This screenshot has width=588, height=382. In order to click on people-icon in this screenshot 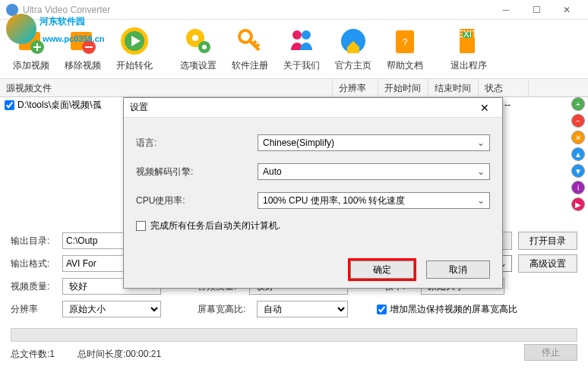, I will do `click(302, 41)`.